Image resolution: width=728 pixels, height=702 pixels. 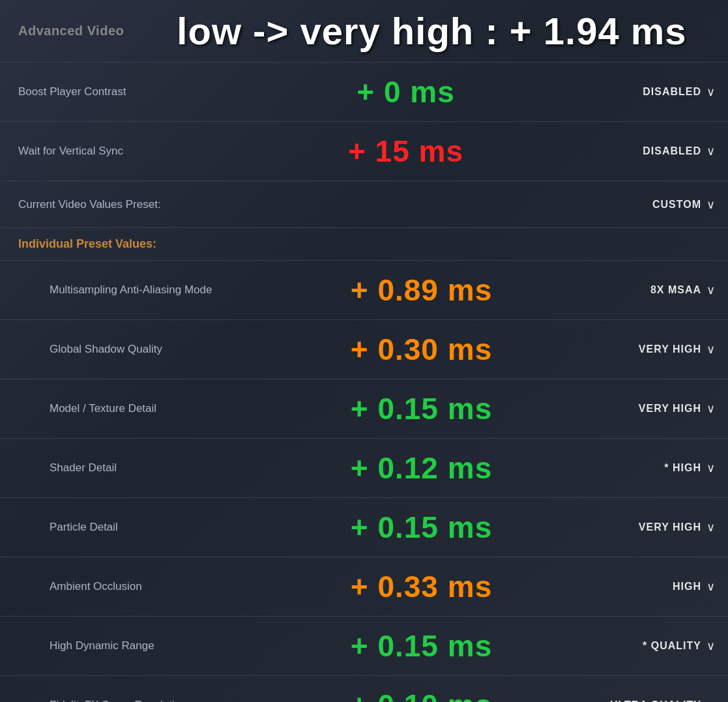 What do you see at coordinates (154, 349) in the screenshot?
I see `global-shadow-quality-label: Global Shadow Quality` at bounding box center [154, 349].